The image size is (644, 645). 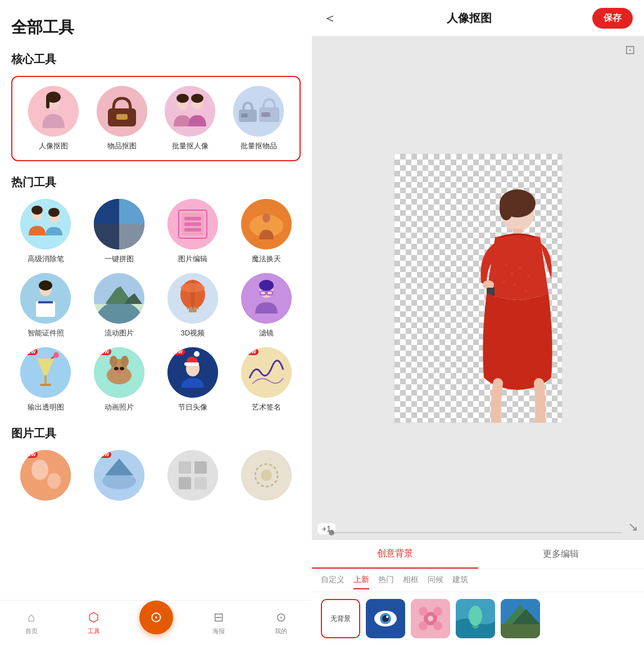 What do you see at coordinates (46, 407) in the screenshot?
I see `transparent-label: 输出透明图` at bounding box center [46, 407].